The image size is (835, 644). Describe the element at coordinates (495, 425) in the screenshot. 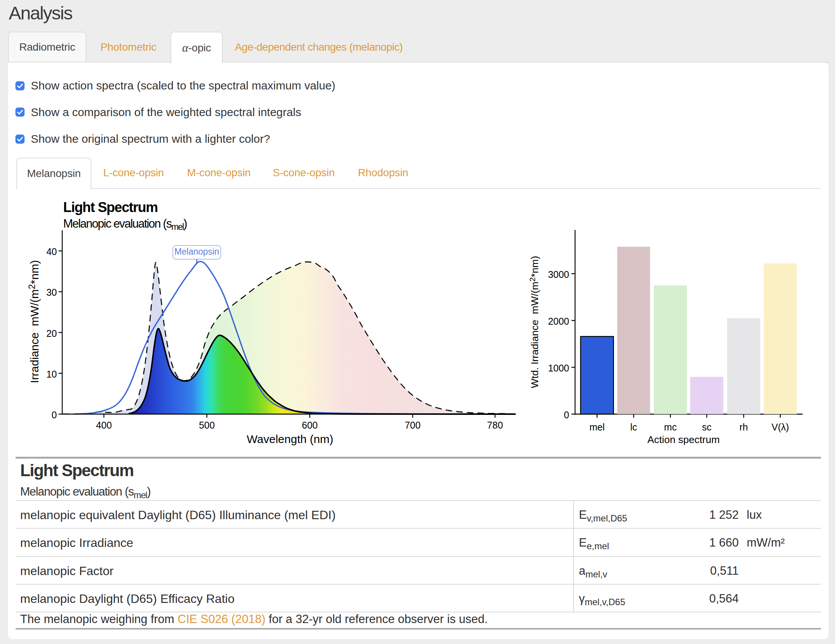

I see `svg-text: 780` at that location.